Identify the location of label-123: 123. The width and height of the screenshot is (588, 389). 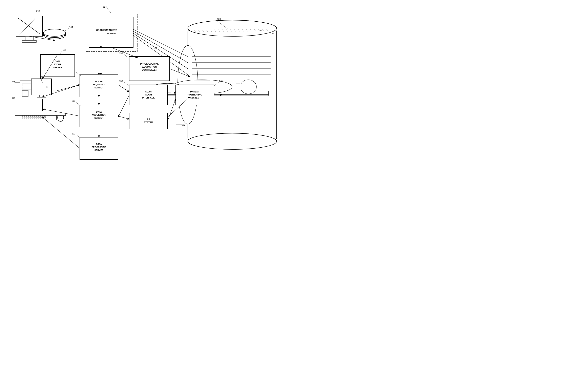
(65, 50).